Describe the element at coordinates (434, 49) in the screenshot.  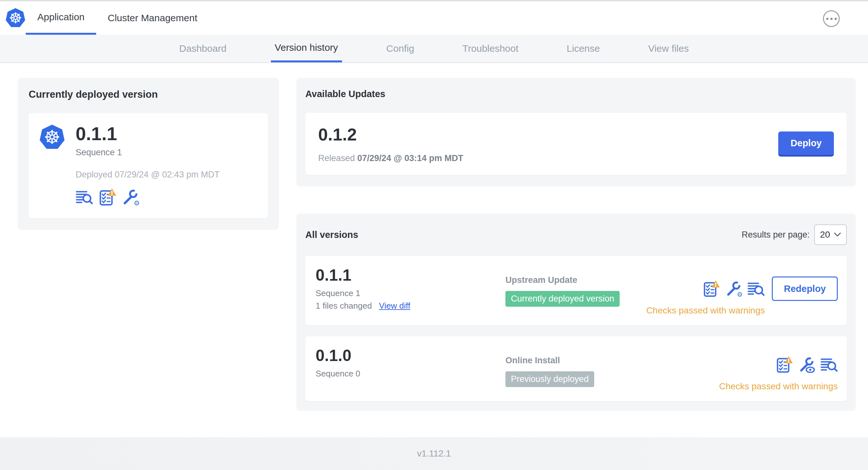
I see `app-subnav: Dashboard Version history Config Trouble…` at that location.